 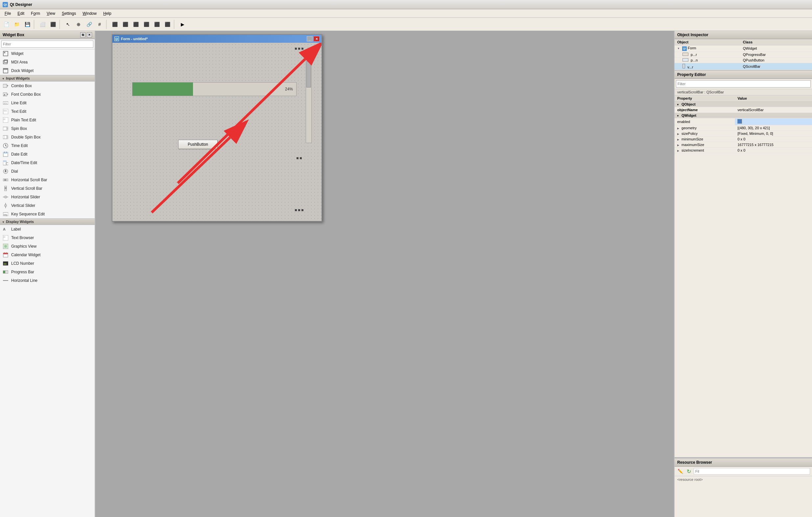 I want to click on resource-edit-btn: ✏️, so click(x=680, y=471).